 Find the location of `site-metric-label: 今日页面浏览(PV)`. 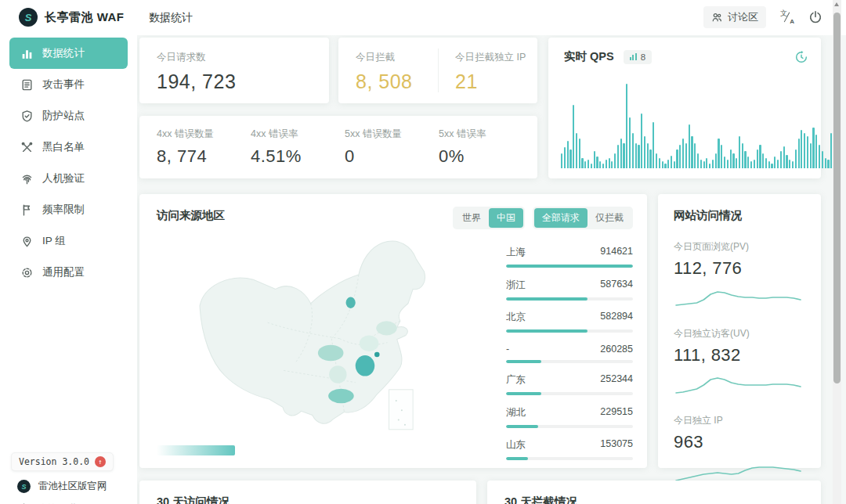

site-metric-label: 今日页面浏览(PV) is located at coordinates (739, 247).